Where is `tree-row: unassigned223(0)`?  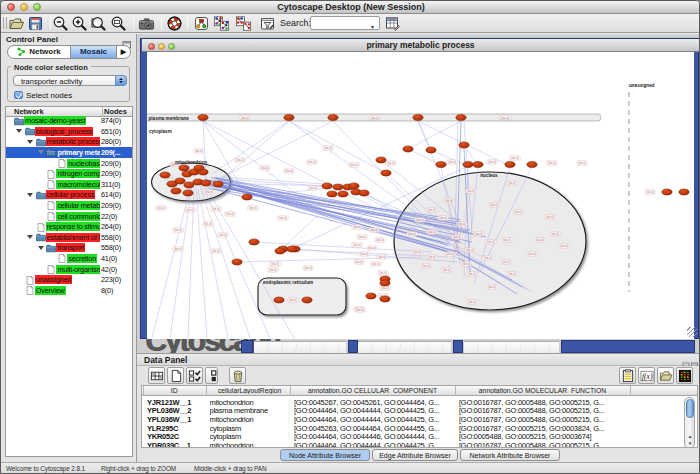
tree-row: unassigned223(0) is located at coordinates (69, 280).